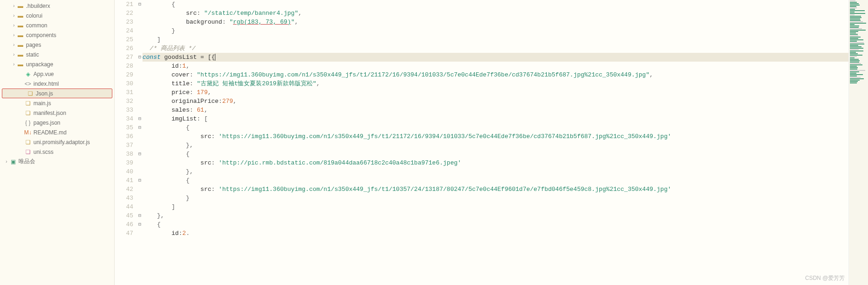 The height and width of the screenshot is (285, 868). Describe the element at coordinates (496, 75) in the screenshot. I see `code-line: cover: "https://img11.360buyimg.com/n1/s…` at that location.